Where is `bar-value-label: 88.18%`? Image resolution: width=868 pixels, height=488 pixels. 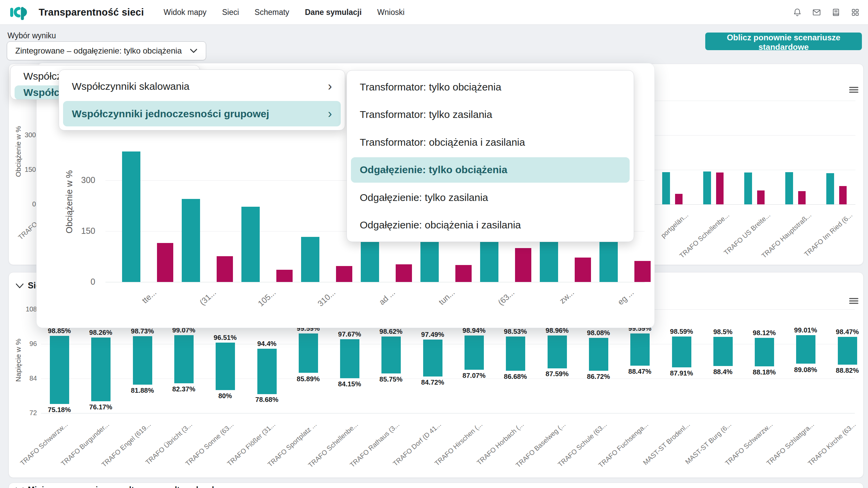
bar-value-label: 88.18% is located at coordinates (764, 372).